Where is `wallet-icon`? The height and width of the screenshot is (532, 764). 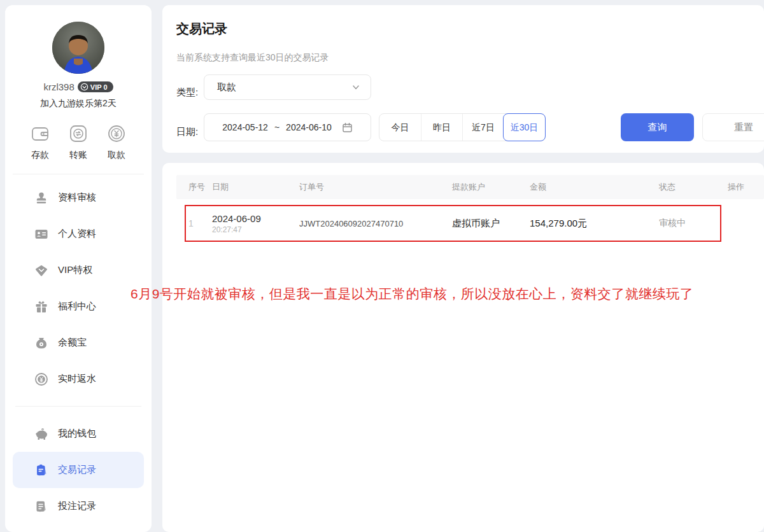 wallet-icon is located at coordinates (40, 134).